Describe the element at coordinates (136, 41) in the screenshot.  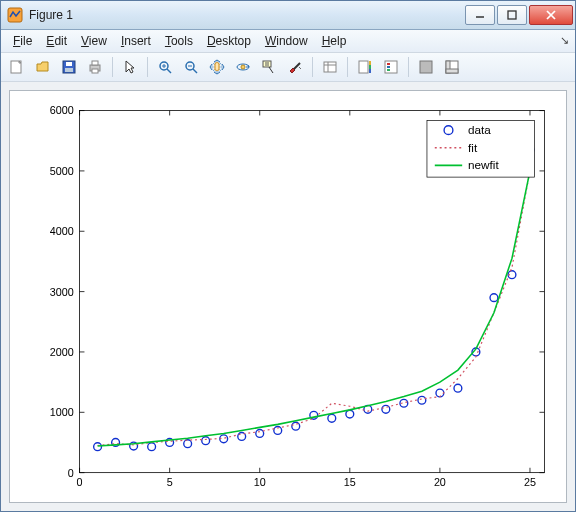
I see `menu-insert: Insert` at that location.